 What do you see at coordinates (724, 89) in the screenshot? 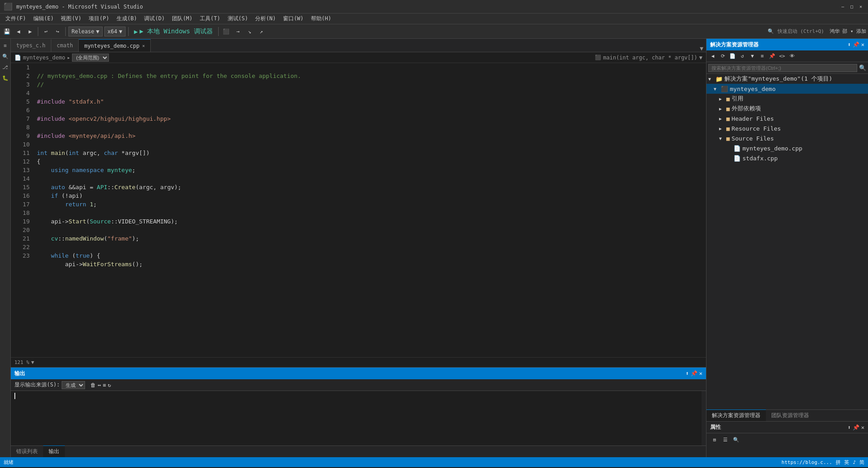
I see `project-icon: ⬛` at bounding box center [724, 89].